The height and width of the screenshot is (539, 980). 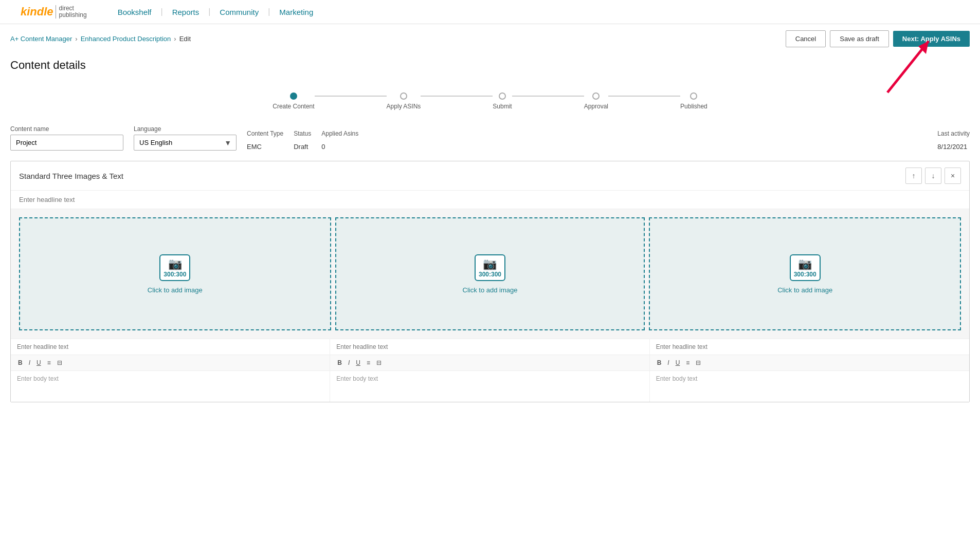 I want to click on body-text-1: Enter body text, so click(x=170, y=386).